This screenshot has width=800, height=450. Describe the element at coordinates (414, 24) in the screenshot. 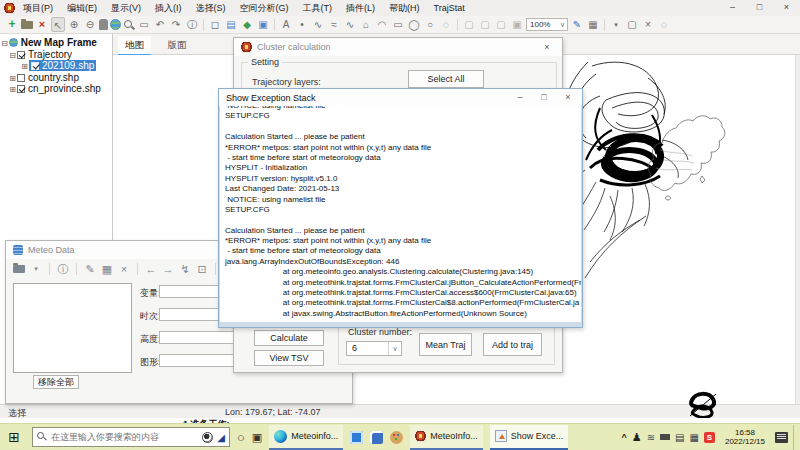

I see `circle-shape-icon: ◯` at that location.